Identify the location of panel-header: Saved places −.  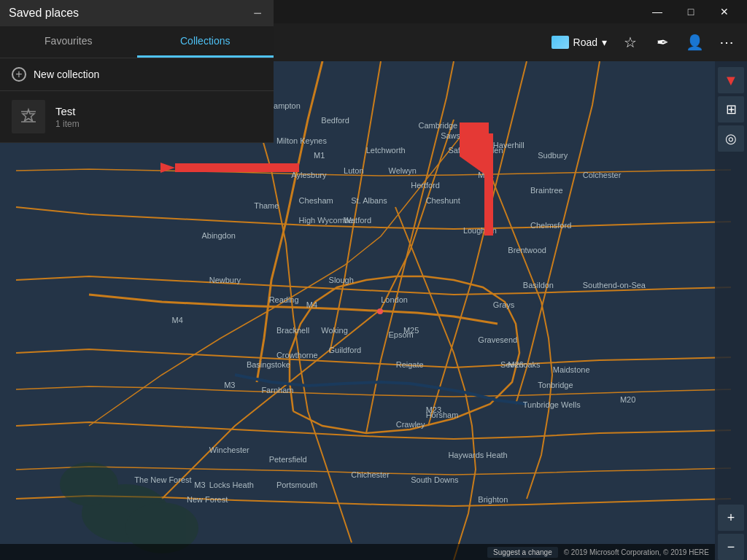
(137, 13).